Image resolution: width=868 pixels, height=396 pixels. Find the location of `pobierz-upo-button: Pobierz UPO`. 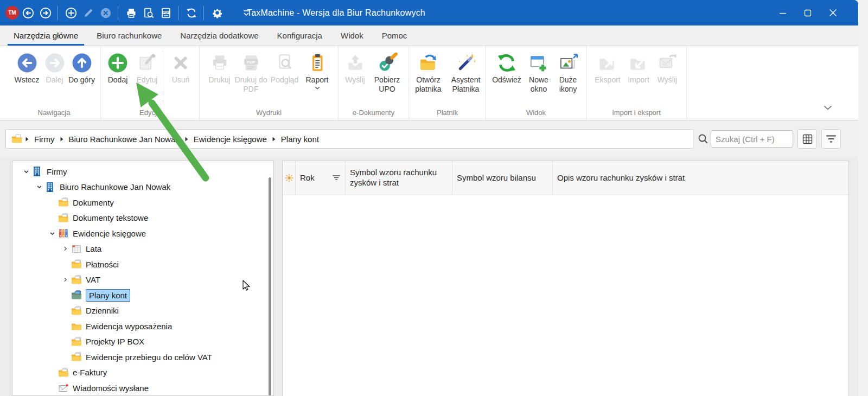

pobierz-upo-button: Pobierz UPO is located at coordinates (387, 72).